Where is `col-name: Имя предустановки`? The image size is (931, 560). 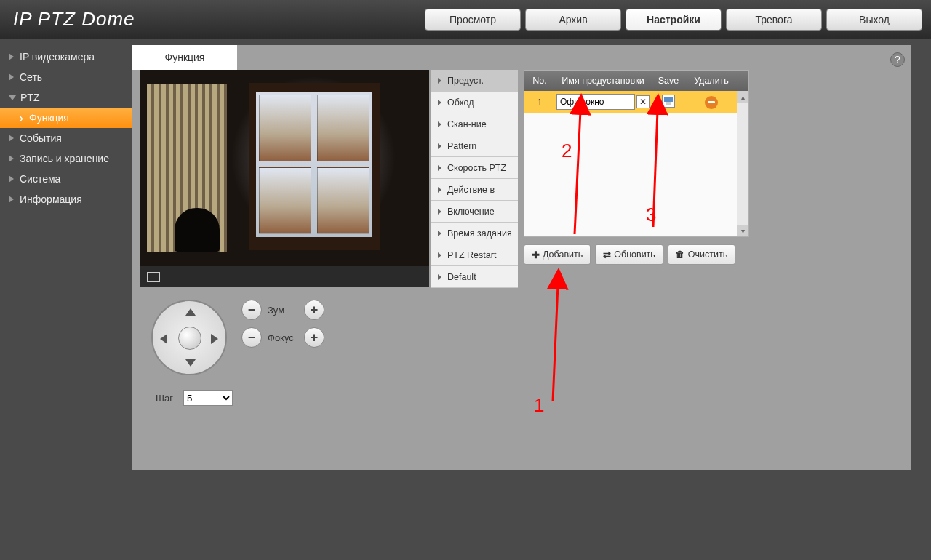
col-name: Имя предустановки is located at coordinates (603, 81).